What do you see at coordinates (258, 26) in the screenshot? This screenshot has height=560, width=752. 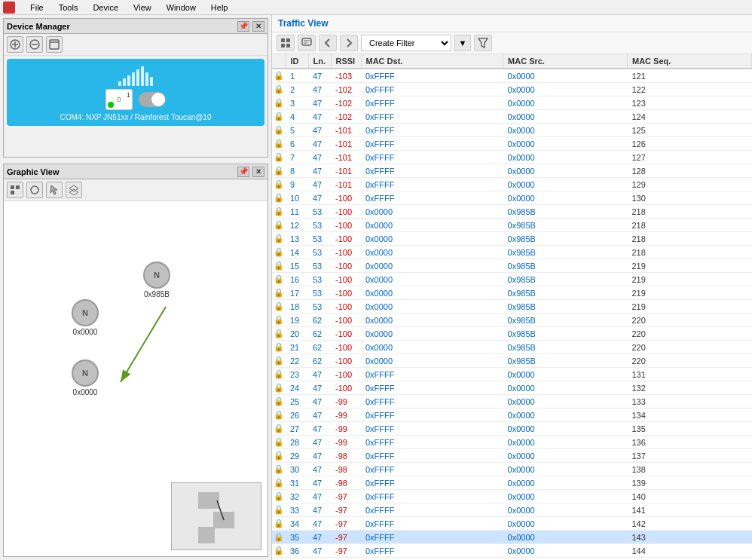 I see `close-button: ✕` at bounding box center [258, 26].